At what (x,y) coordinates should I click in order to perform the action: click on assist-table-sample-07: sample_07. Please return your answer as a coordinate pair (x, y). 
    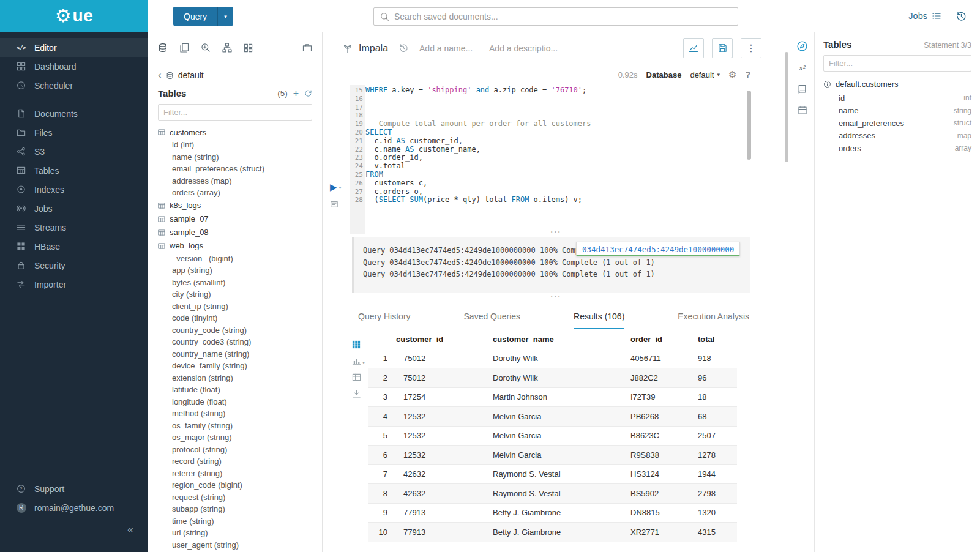
    Looking at the image, I should click on (235, 219).